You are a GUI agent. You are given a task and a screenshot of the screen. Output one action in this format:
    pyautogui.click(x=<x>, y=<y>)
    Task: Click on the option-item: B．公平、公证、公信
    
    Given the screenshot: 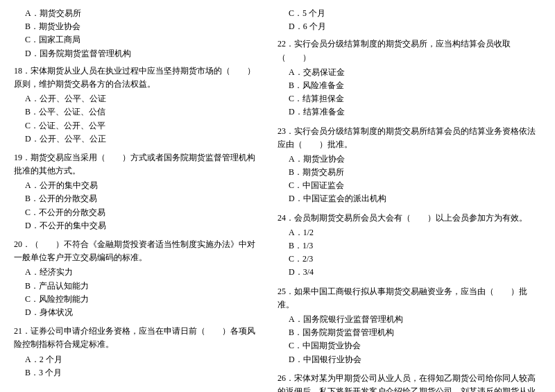 What is the action you would take?
    pyautogui.click(x=135, y=112)
    